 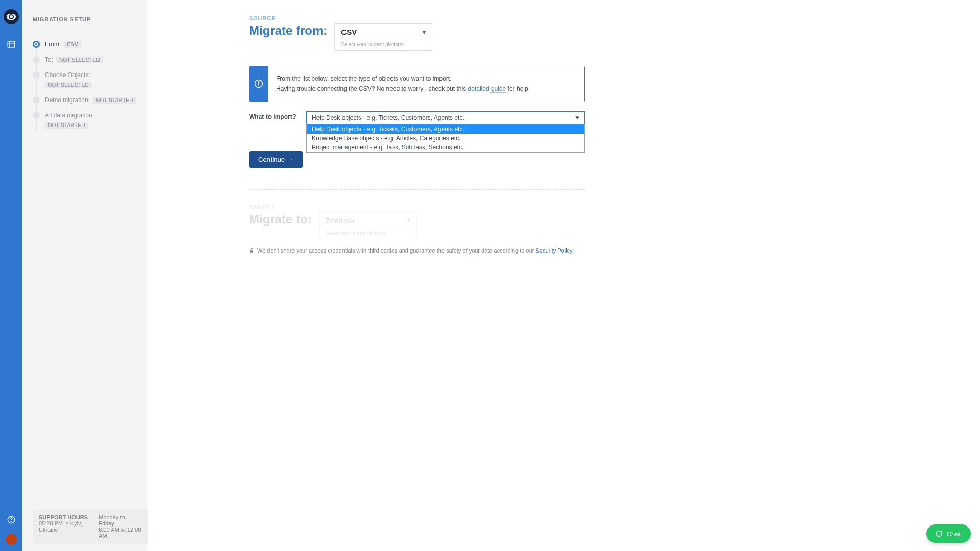 I want to click on step-label: To:, so click(x=49, y=60).